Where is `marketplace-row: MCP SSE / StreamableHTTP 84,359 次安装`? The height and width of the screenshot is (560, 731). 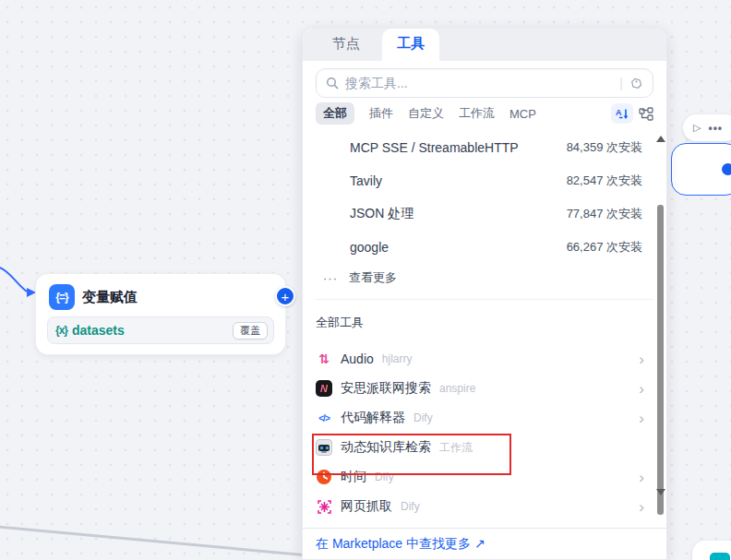
marketplace-row: MCP SSE / StreamableHTTP 84,359 次安装 is located at coordinates (485, 148).